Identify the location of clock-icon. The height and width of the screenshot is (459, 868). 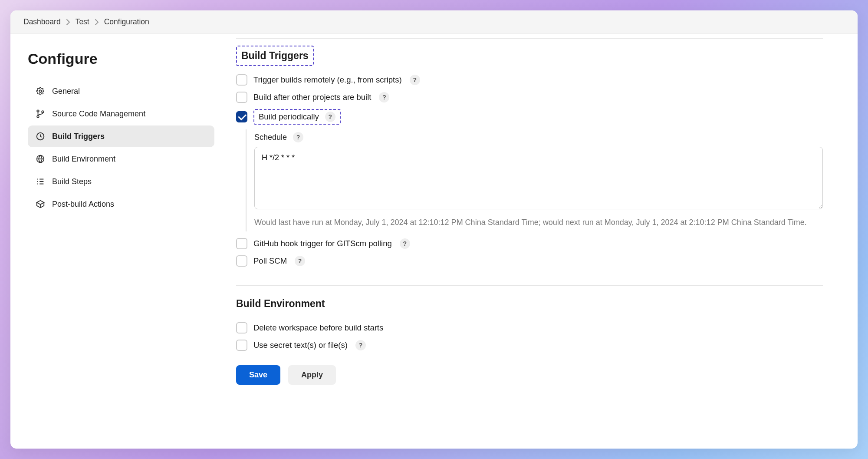
(40, 136).